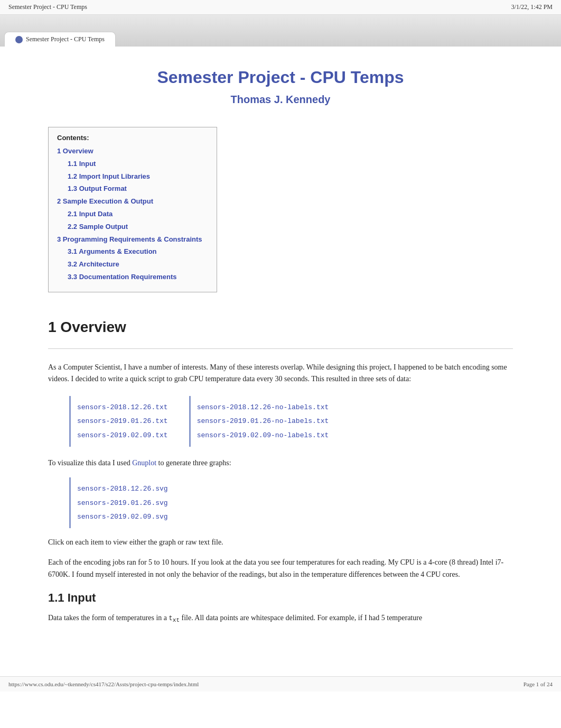 The height and width of the screenshot is (728, 561). What do you see at coordinates (284, 503) in the screenshot?
I see `list-item: sensors-2019.01.26.svg` at bounding box center [284, 503].